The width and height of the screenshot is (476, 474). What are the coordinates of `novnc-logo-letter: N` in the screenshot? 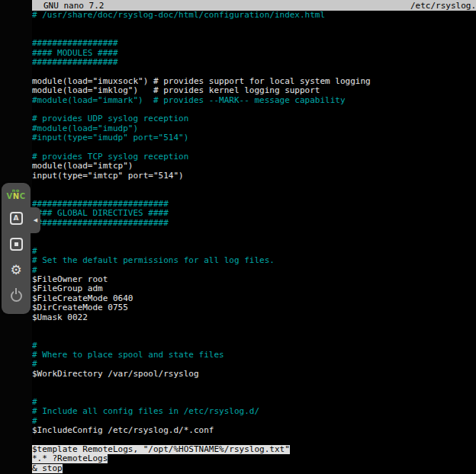 It's located at (17, 197).